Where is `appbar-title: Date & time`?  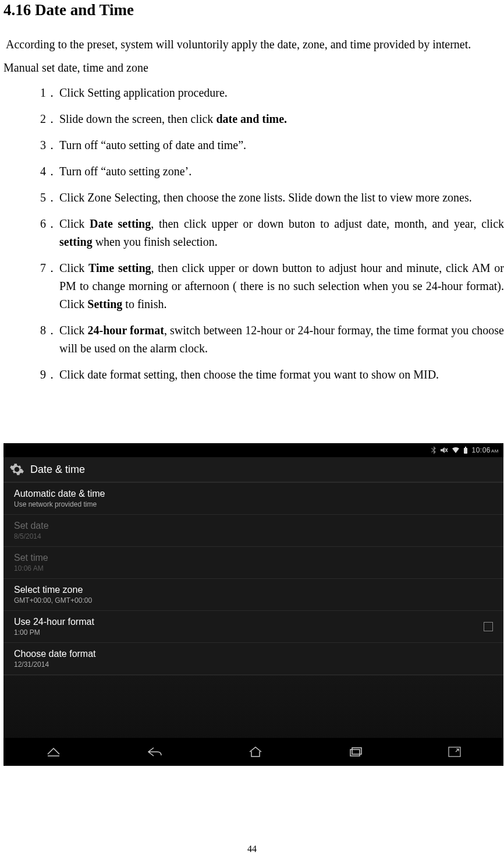
appbar-title: Date & time is located at coordinates (58, 469).